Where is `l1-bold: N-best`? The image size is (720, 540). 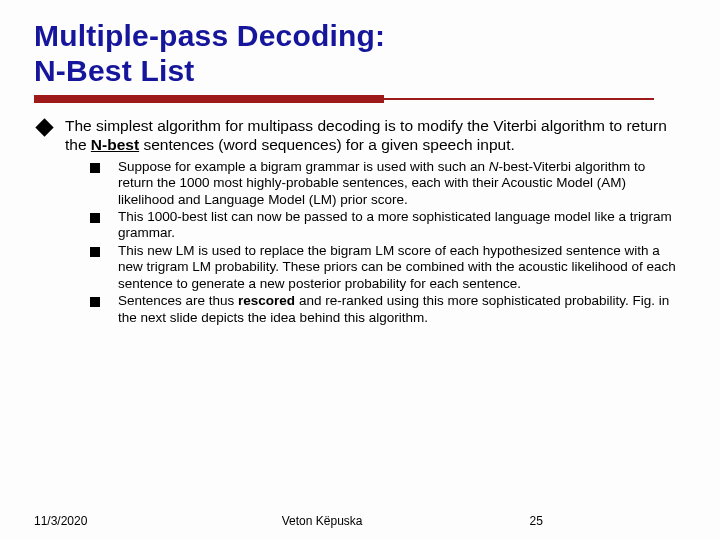
l1-bold: N-best is located at coordinates (115, 144).